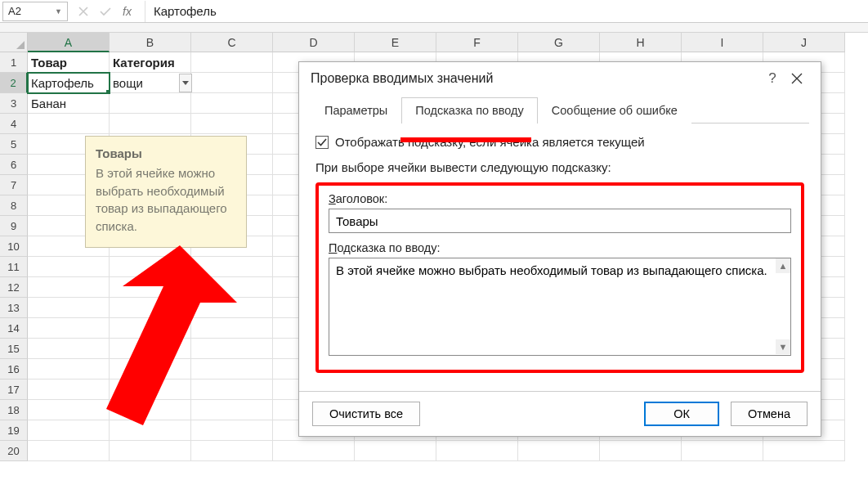  Describe the element at coordinates (15, 11) in the screenshot. I see `name-box-value: A2` at that location.